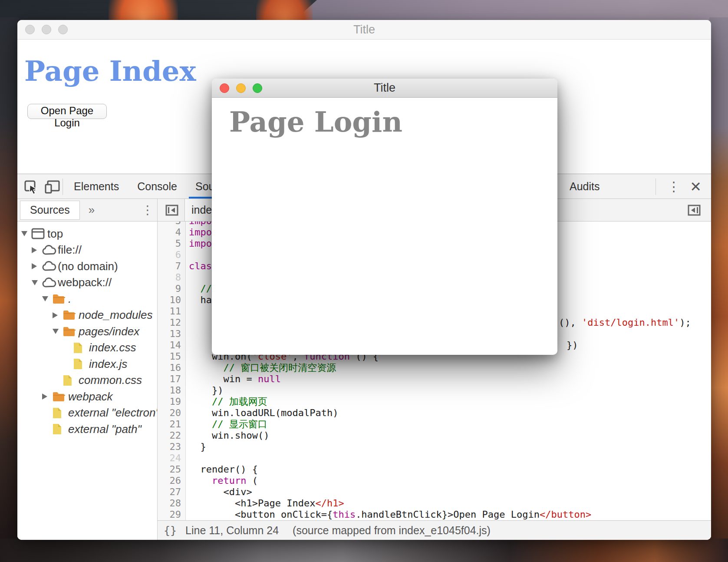 The width and height of the screenshot is (728, 562). I want to click on editor-statusbar: {} Line 11, Column 24 (source mapped fro…, so click(434, 530).